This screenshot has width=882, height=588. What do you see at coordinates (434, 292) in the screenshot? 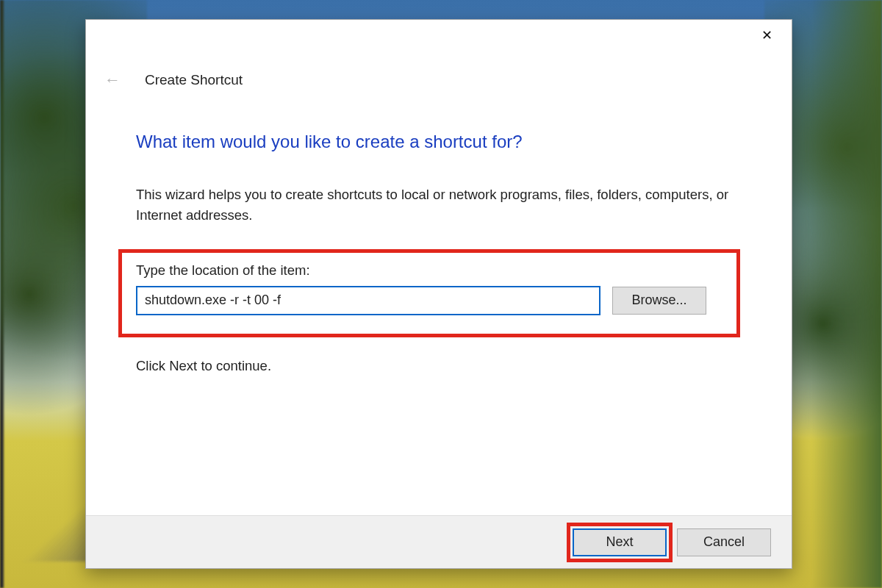
I see `location-input-section: Type the location of the item: Browse...` at bounding box center [434, 292].